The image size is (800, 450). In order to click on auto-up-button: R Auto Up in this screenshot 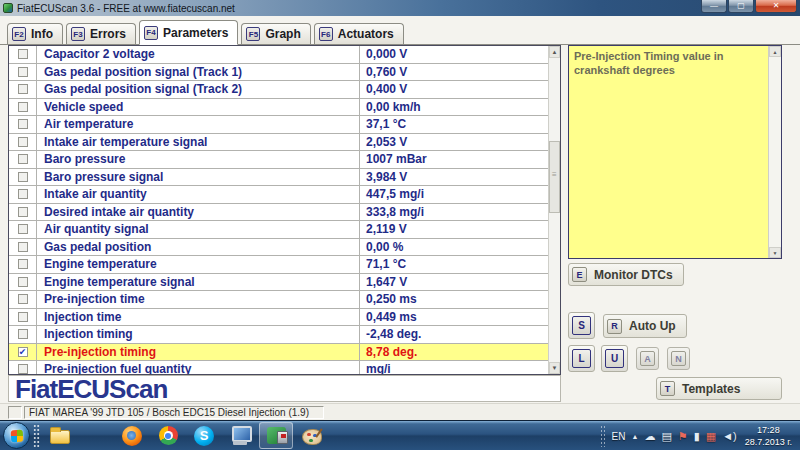, I will do `click(645, 326)`.